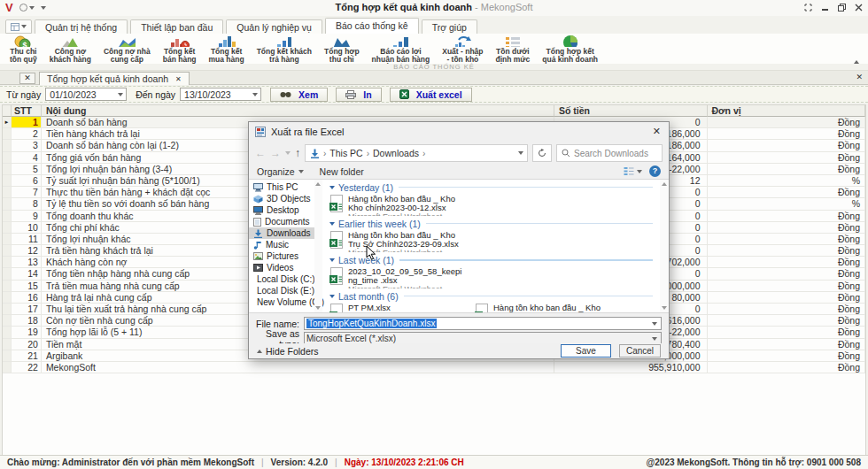  What do you see at coordinates (257, 222) in the screenshot?
I see `document-icon` at bounding box center [257, 222].